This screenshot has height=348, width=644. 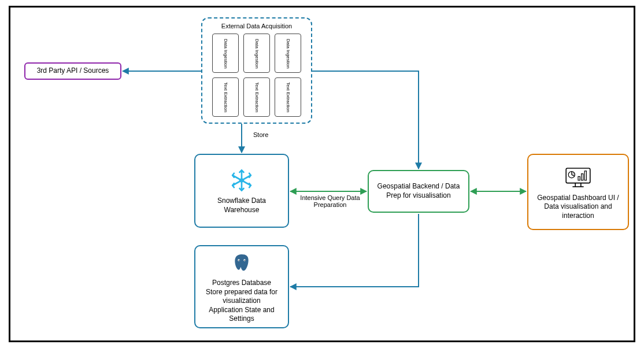 What do you see at coordinates (257, 71) in the screenshot?
I see `external-data-acquisition-node: External Data Acquisition Data Ingestion…` at bounding box center [257, 71].